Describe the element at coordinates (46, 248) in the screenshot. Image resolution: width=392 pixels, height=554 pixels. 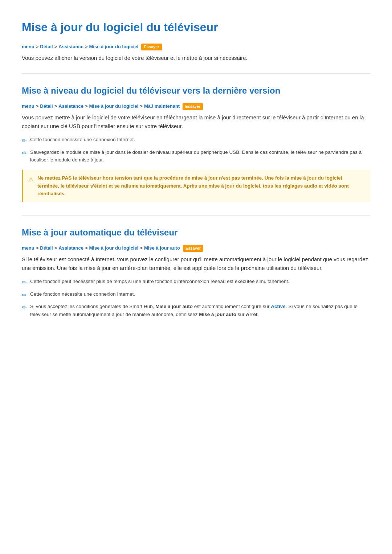
I see `s2-bc-detail: Détail` at that location.